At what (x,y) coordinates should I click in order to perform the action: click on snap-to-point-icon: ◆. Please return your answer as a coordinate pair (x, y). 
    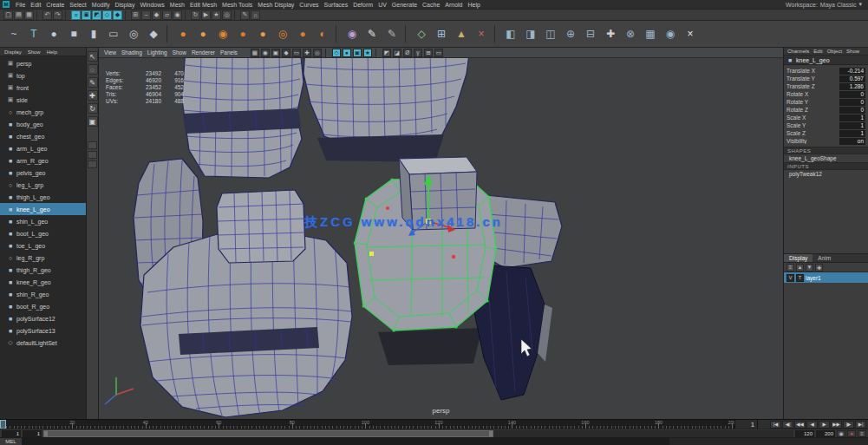
    Looking at the image, I should click on (156, 16).